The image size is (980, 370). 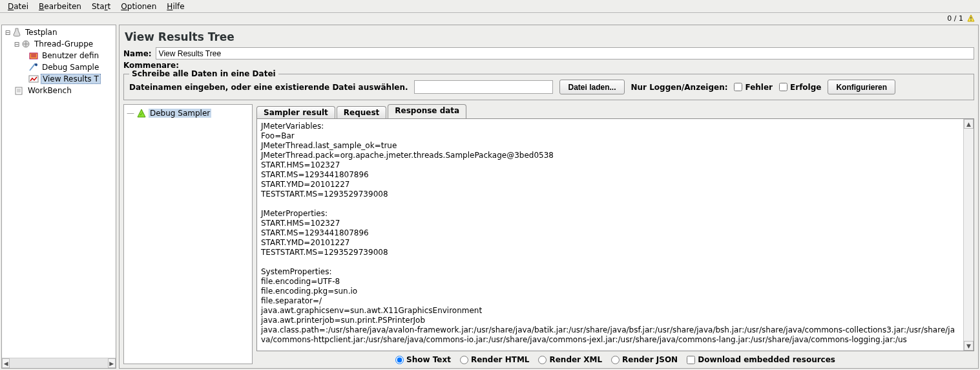 What do you see at coordinates (969, 345) in the screenshot?
I see `scroll-down-icon: ▼` at bounding box center [969, 345].